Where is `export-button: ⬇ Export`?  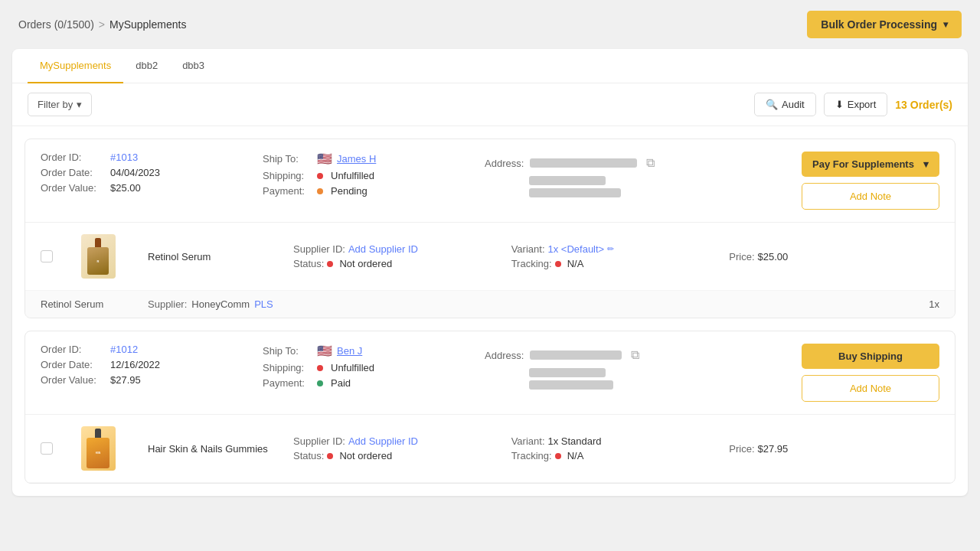 export-button: ⬇ Export is located at coordinates (856, 104).